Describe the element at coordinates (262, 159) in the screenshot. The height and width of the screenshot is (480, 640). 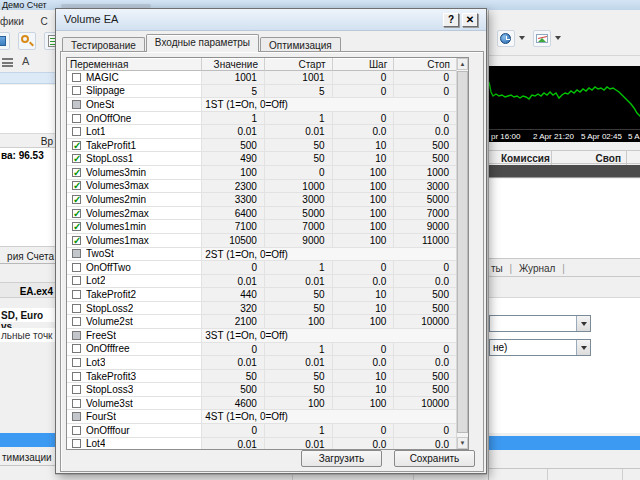
I see `table-row: ✓StopLoss14905010500` at that location.